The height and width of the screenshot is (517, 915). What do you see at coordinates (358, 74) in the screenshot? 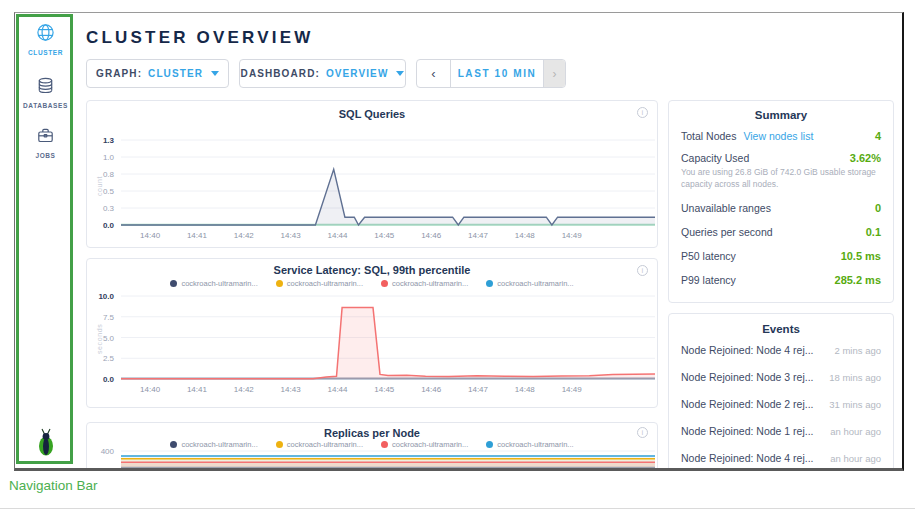
I see `dashboard-dropdown-value: OVERVIEW` at bounding box center [358, 74].